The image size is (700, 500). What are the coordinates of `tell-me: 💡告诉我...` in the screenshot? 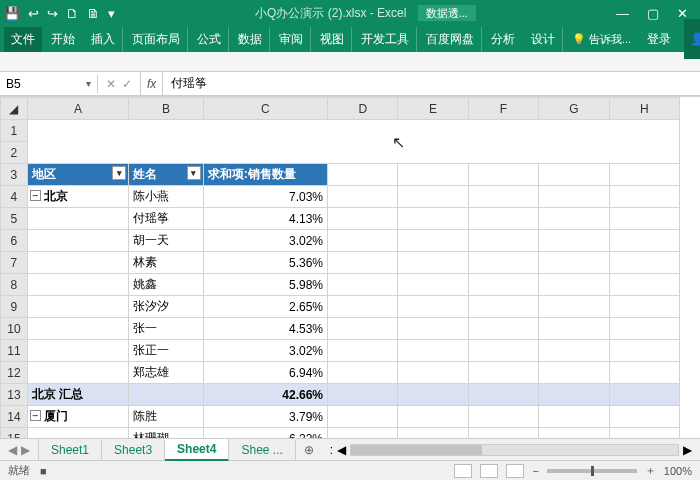 It's located at (602, 40).